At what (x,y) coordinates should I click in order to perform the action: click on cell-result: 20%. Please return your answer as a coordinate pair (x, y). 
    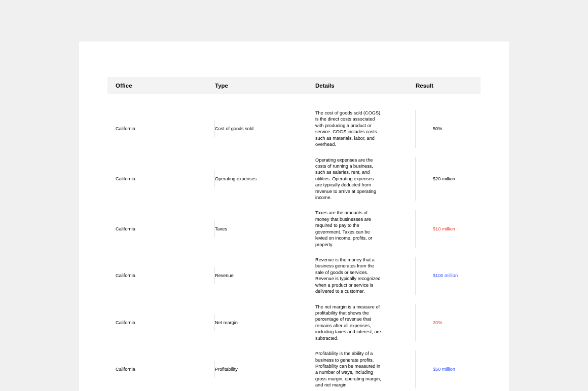
    Looking at the image, I should click on (448, 323).